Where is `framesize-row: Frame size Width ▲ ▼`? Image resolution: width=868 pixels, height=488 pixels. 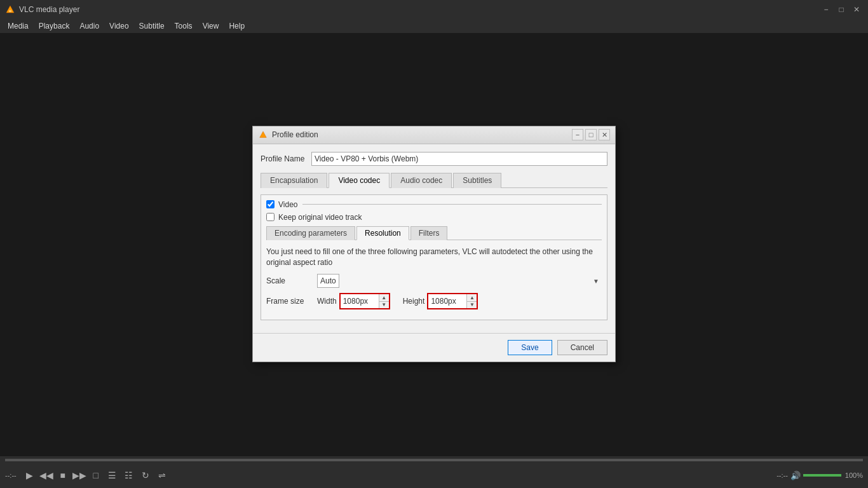
framesize-row: Frame size Width ▲ ▼ is located at coordinates (434, 301).